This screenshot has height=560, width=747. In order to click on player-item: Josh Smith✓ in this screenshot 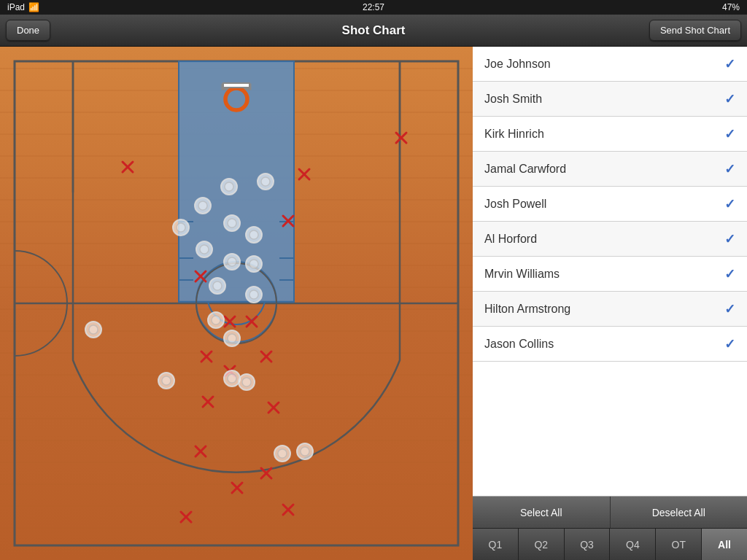, I will do `click(610, 99)`.